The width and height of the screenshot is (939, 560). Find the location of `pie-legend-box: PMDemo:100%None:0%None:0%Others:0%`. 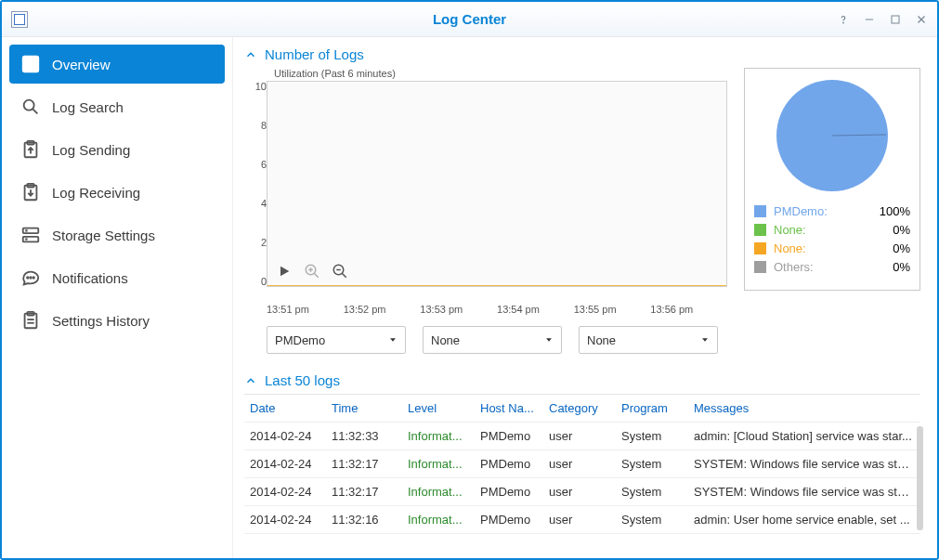

pie-legend-box: PMDemo:100%None:0%None:0%Others:0% is located at coordinates (832, 179).